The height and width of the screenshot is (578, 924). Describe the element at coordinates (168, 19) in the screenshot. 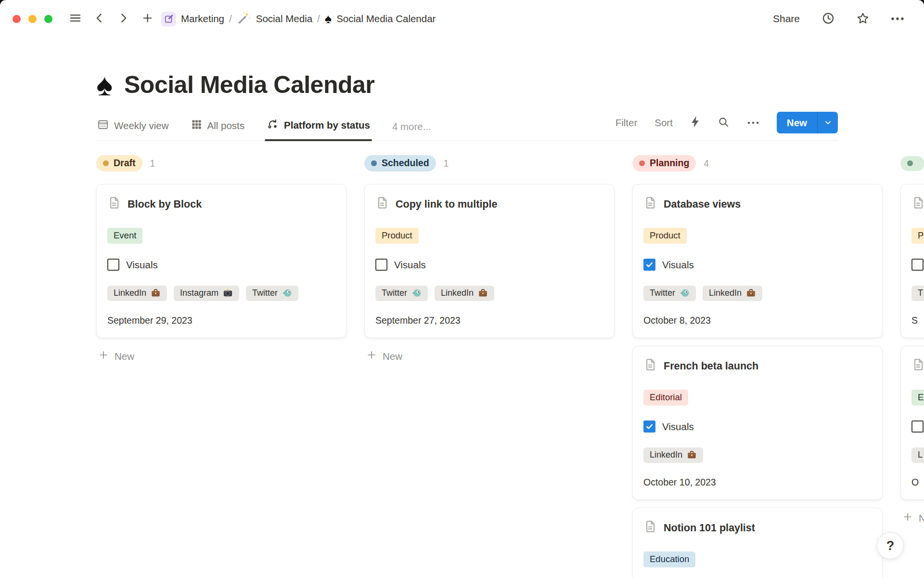

I see `marketing-page-icon` at that location.